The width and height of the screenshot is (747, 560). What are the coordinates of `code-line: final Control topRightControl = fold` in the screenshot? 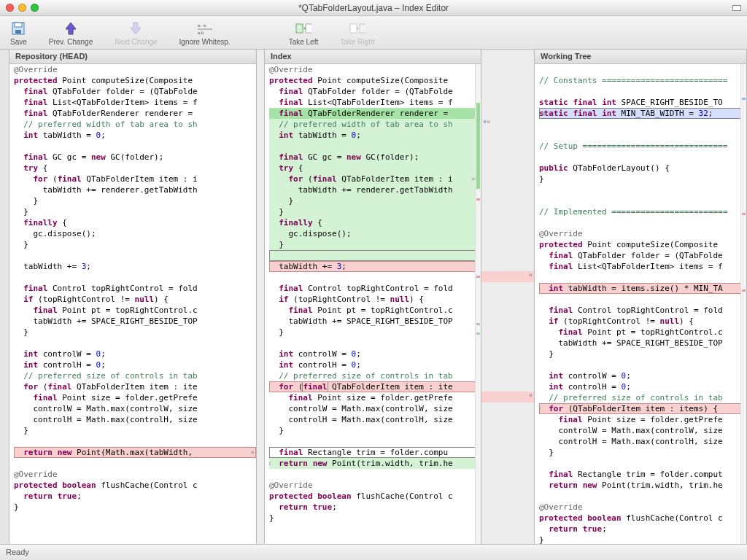 It's located at (375, 289).